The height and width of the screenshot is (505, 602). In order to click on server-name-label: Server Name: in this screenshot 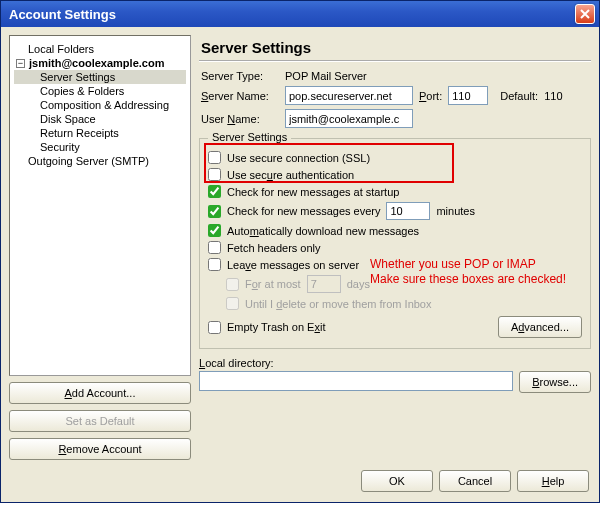, I will do `click(240, 96)`.